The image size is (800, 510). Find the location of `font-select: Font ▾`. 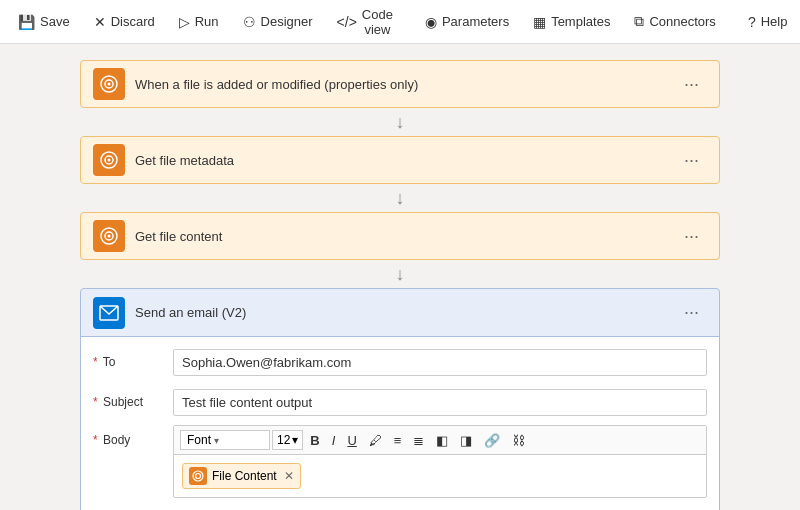

font-select: Font ▾ is located at coordinates (225, 440).